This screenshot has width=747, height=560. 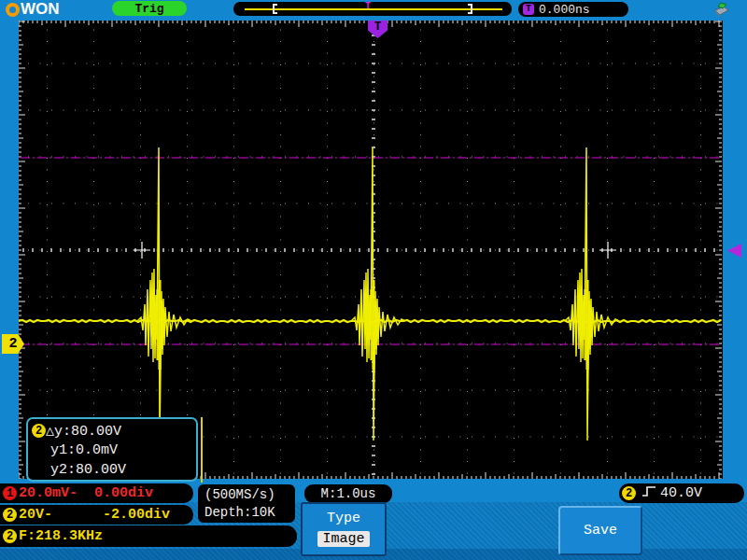 I want to click on trigger-level-readout: 2 40.0V, so click(x=682, y=493).